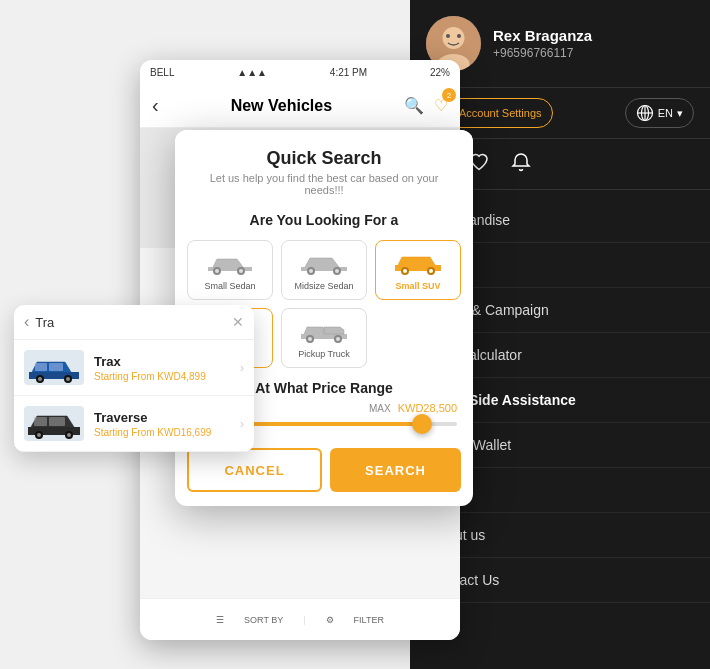  Describe the element at coordinates (300, 619) in the screenshot. I see `app-bottom-bar: ☰ SORT BY | ⚙ FILTER` at that location.